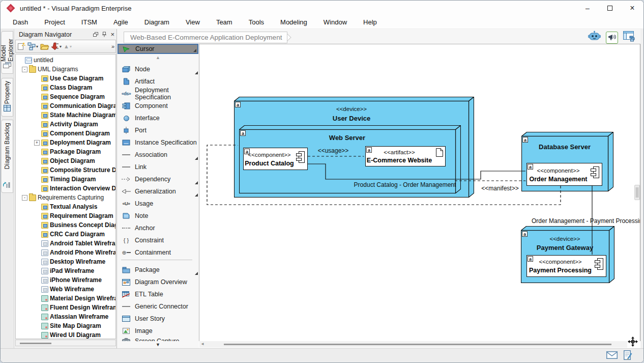 The image size is (644, 363). What do you see at coordinates (158, 191) in the screenshot?
I see `tool-generalization: Generalization` at bounding box center [158, 191].